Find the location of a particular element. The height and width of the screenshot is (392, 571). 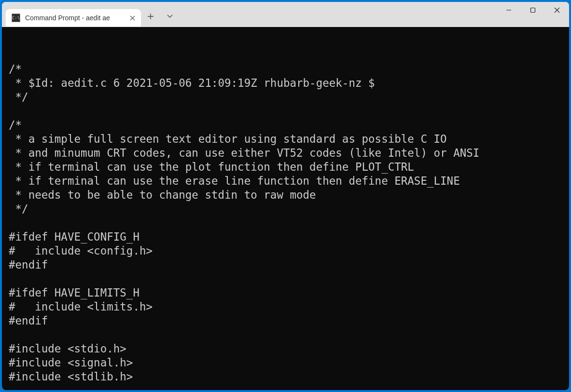

window-close-button is located at coordinates (557, 10).